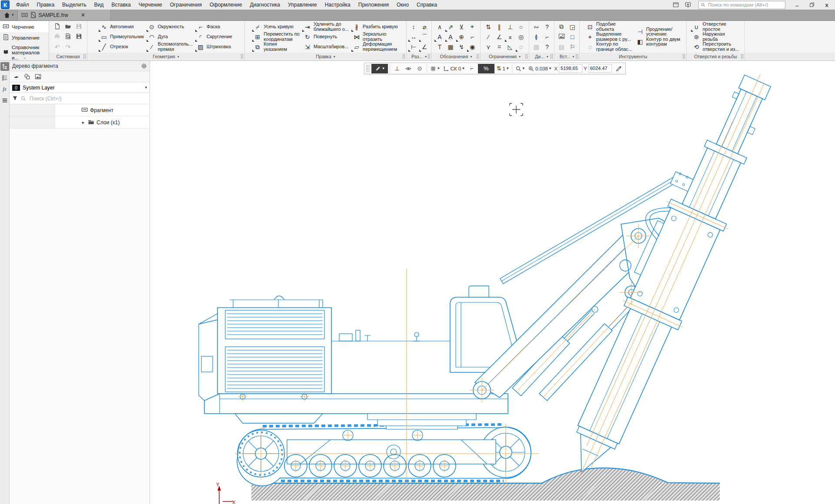 The height and width of the screenshot is (504, 835). Describe the element at coordinates (472, 37) in the screenshot. I see `view-arrow: ⌐` at that location.